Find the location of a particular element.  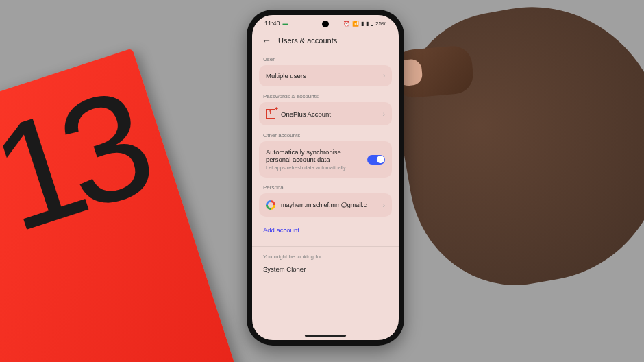

wifi-icon: 📶 is located at coordinates (356, 23).